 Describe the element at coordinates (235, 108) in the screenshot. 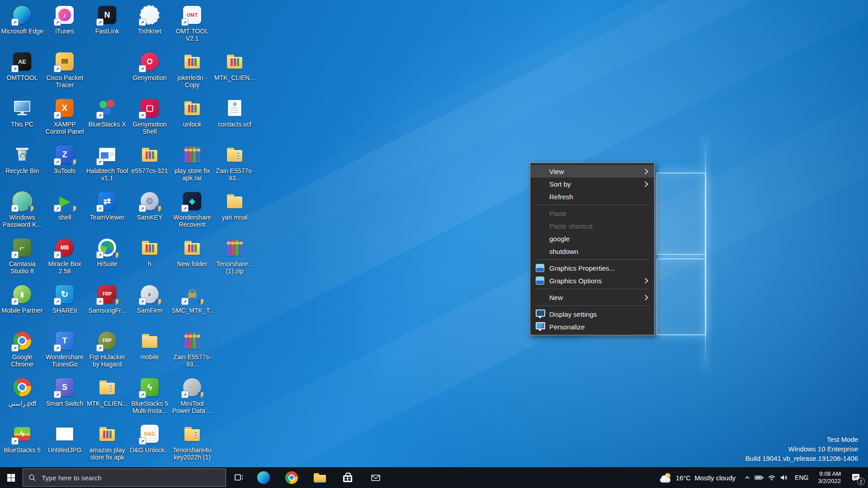

I see `contact-card-icon` at that location.